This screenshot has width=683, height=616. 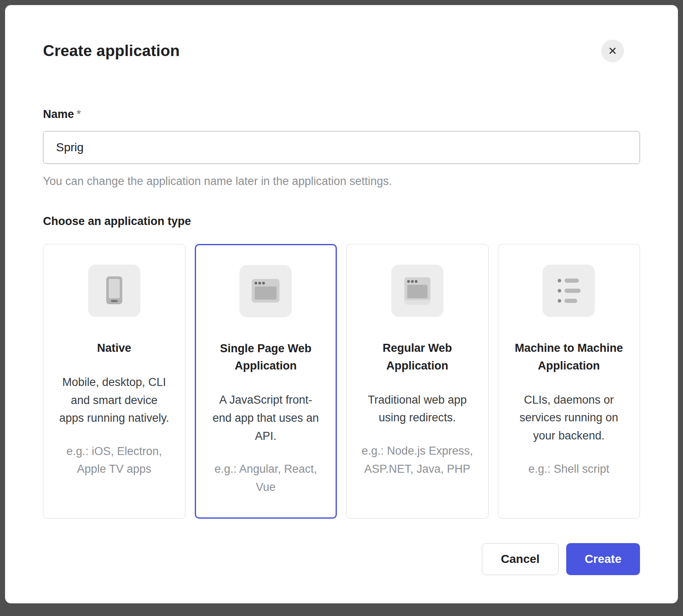 I want to click on card-example: e.g.: Node.js Express, ASP.NET, Java, PH…, so click(x=417, y=460).